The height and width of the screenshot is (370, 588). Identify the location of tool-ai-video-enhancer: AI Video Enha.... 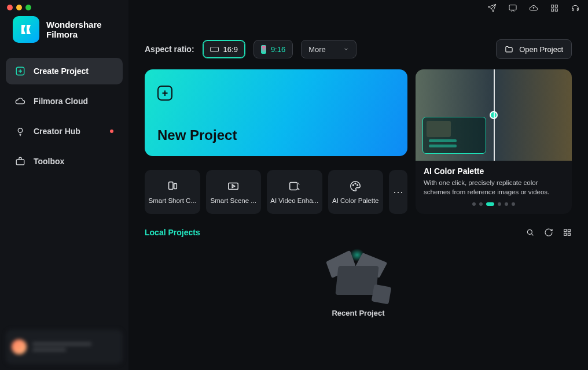
(295, 192).